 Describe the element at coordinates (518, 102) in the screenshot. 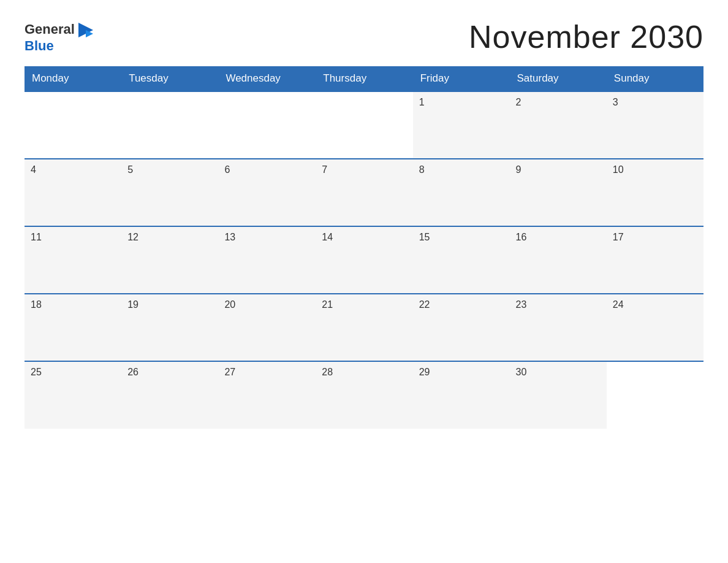

I see `day-number: 2` at that location.